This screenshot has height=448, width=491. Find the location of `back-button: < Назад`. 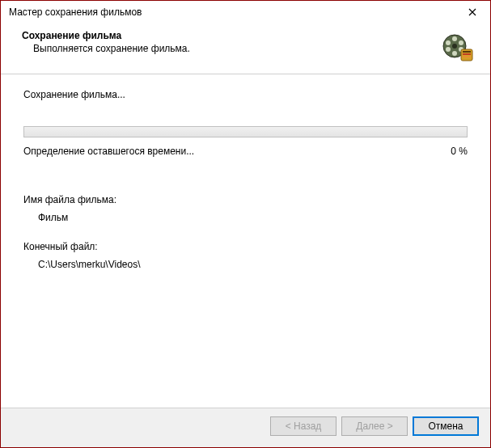

back-button: < Назад is located at coordinates (303, 426).